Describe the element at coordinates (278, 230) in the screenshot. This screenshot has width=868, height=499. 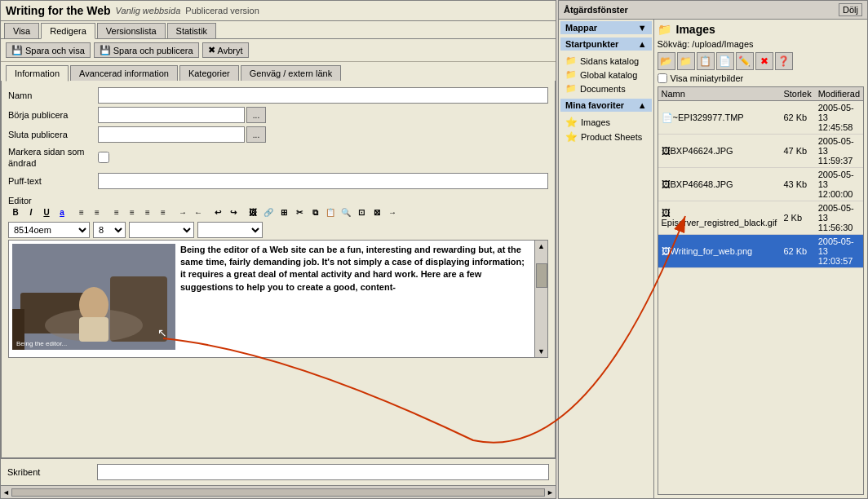
I see `format-row: 8514oem 8` at that location.